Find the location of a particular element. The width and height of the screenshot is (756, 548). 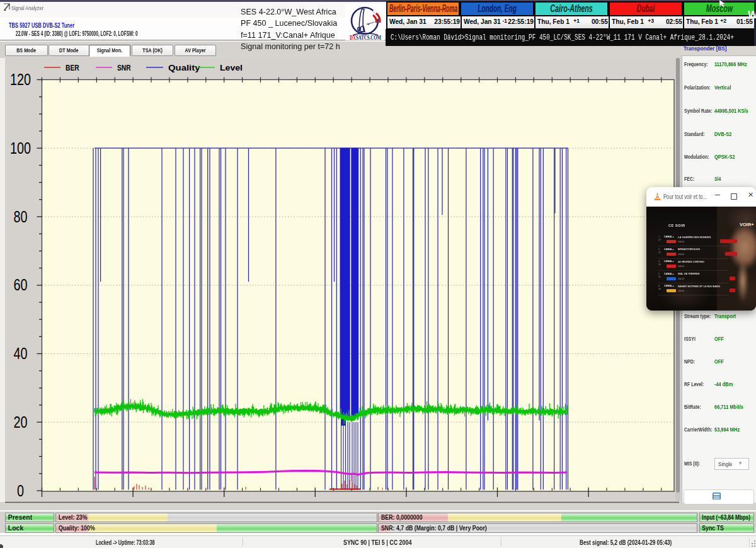

svg-text: 40 is located at coordinates (21, 353).